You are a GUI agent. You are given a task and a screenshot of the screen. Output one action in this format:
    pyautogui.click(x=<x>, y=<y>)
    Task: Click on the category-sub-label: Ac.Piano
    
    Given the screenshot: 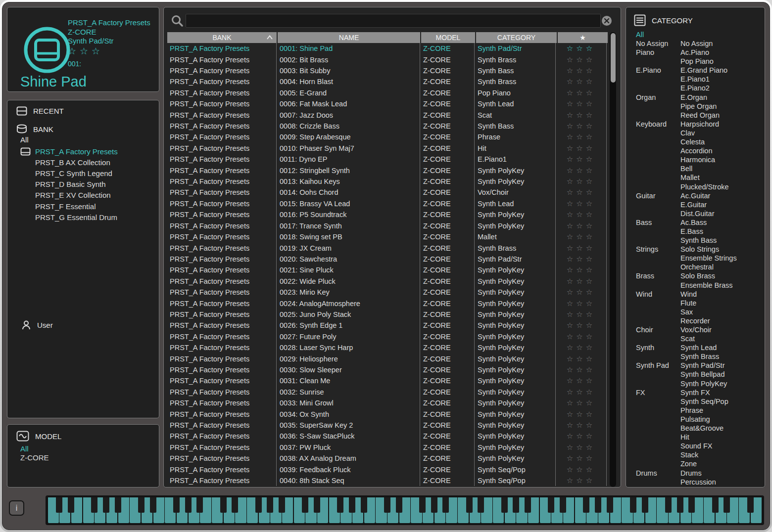 What is the action you would take?
    pyautogui.click(x=695, y=52)
    